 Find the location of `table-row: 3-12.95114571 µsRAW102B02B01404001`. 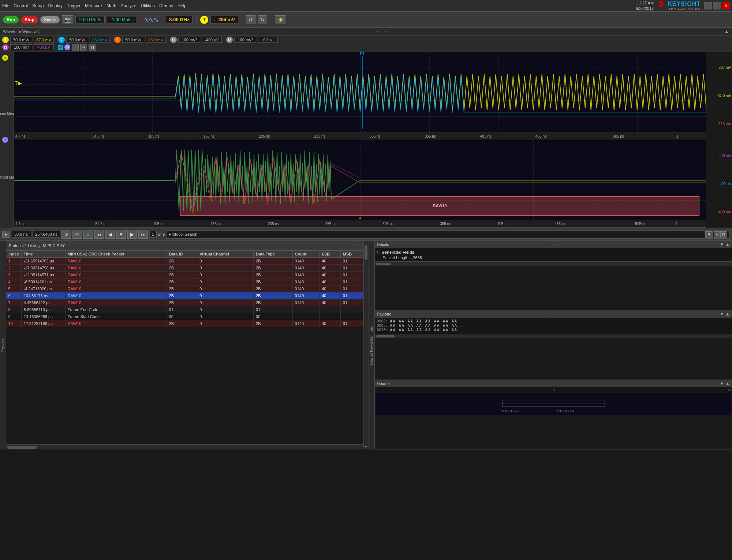

table-row: 3-12.95114571 µsRAW102B02B01404001 is located at coordinates (185, 275).